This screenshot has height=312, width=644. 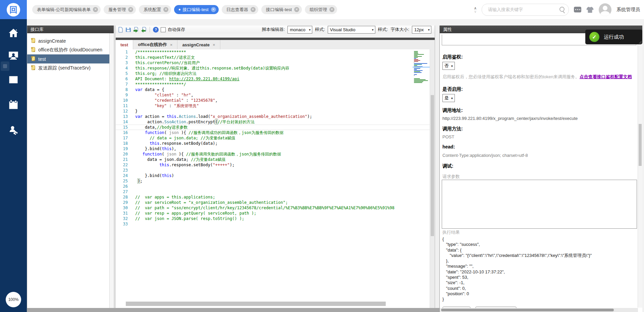 I want to click on code-line: 2this.requestText//请求正文, so click(x=275, y=57).